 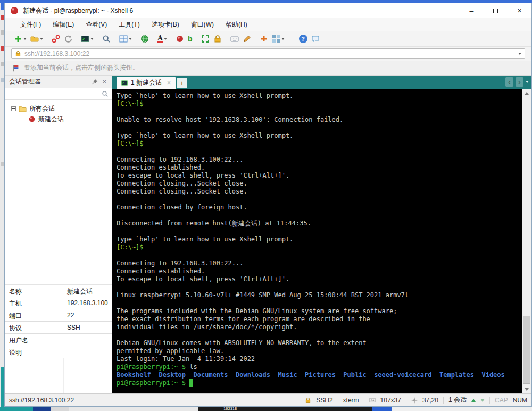 I want to click on menu-tab: 选项卡(B), so click(x=165, y=24).